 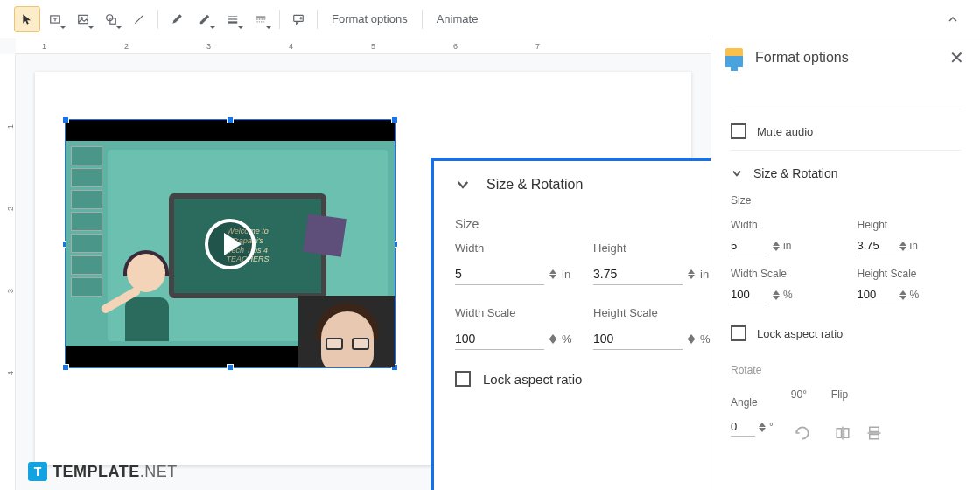 What do you see at coordinates (802, 433) in the screenshot?
I see `rotate-90-icon` at bounding box center [802, 433].